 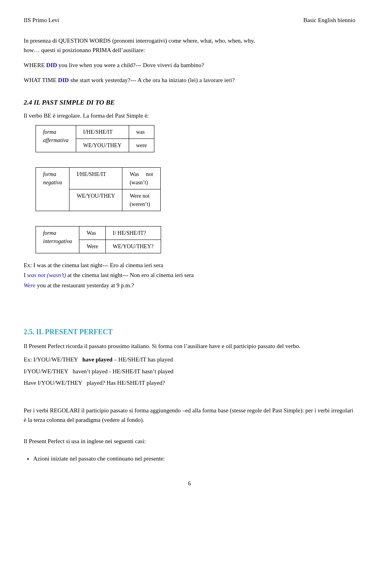 What do you see at coordinates (190, 275) in the screenshot?
I see `section24-examples: Ex: I was at the cinema last night--- Er…` at bounding box center [190, 275].